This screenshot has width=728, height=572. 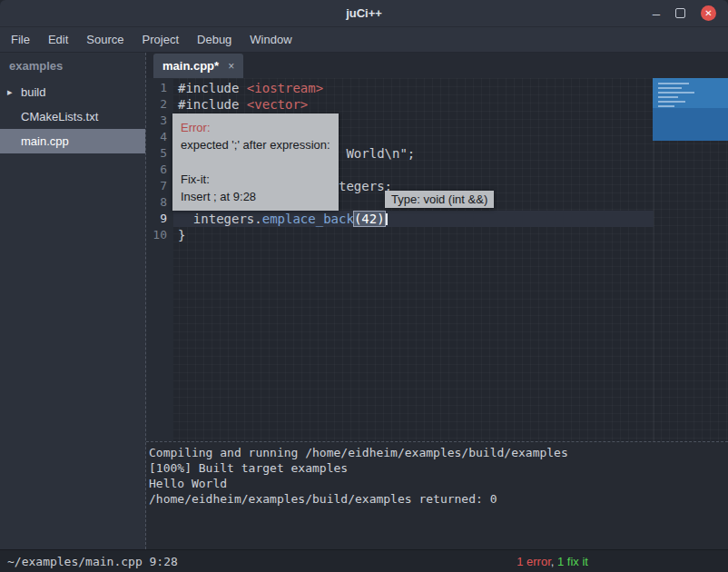 I want to click on file-tree-item-main-cpp: main.cpp, so click(x=73, y=142).